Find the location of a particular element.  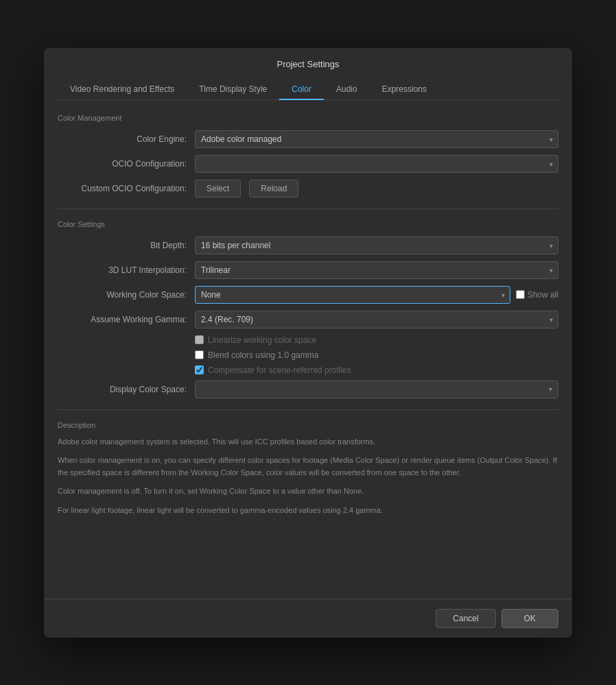

working-color-space-control: None ▾ Show all is located at coordinates (377, 295).